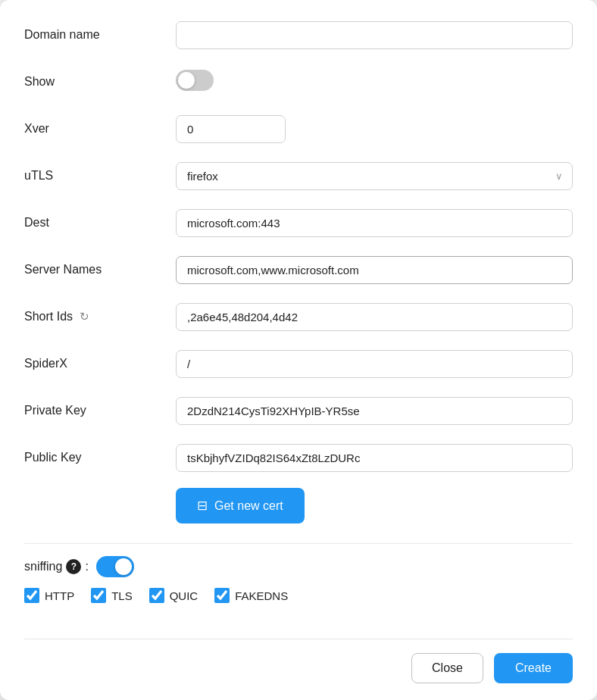 The image size is (597, 700). Describe the element at coordinates (100, 82) in the screenshot. I see `show-label: Show` at that location.